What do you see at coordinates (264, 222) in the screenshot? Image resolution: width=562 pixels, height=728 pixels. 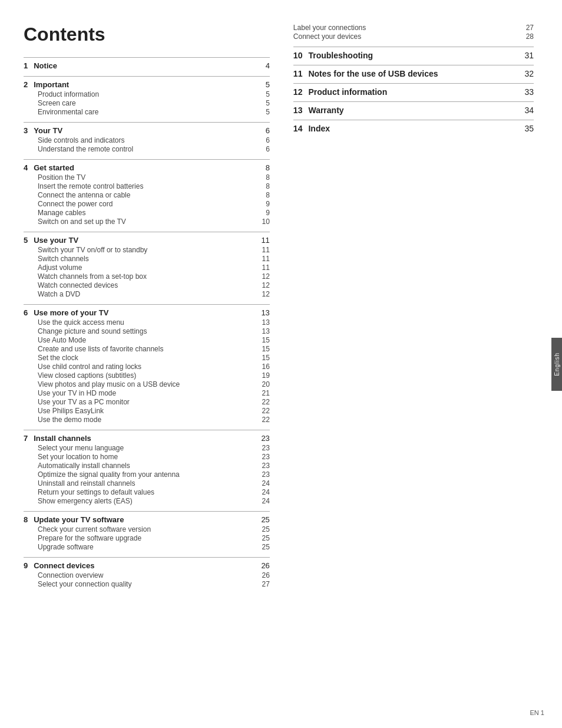 I see `toc-sub-page: 10` at bounding box center [264, 222].